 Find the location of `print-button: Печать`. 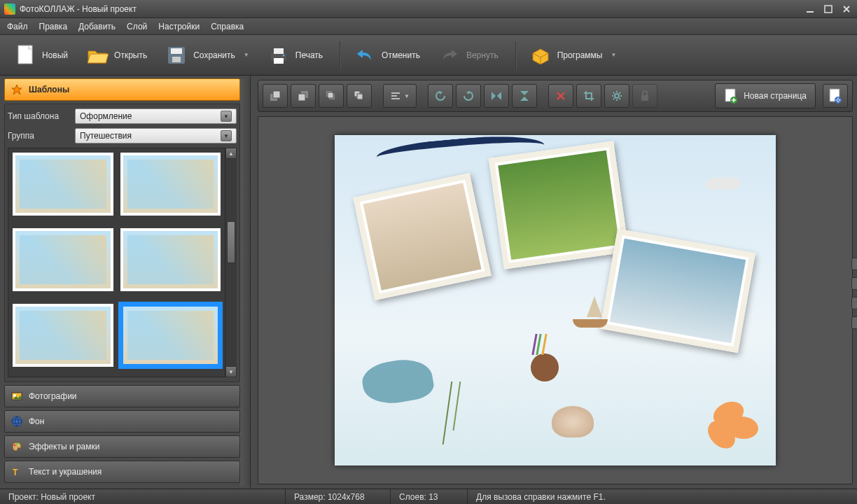

print-button: Печать is located at coordinates (295, 55).